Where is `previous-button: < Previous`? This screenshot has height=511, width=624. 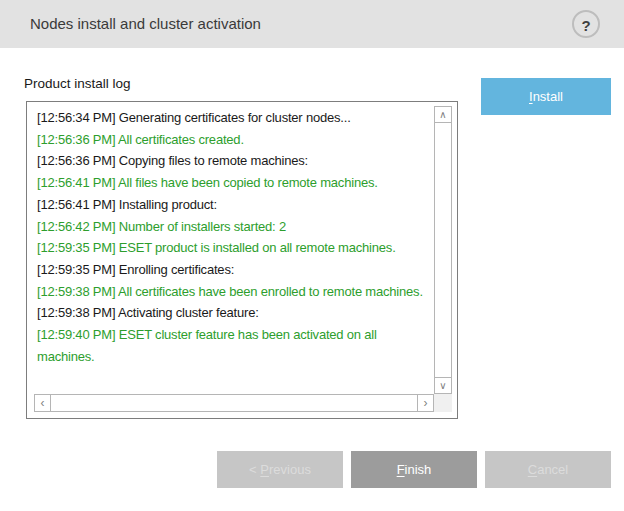
previous-button: < Previous is located at coordinates (280, 470).